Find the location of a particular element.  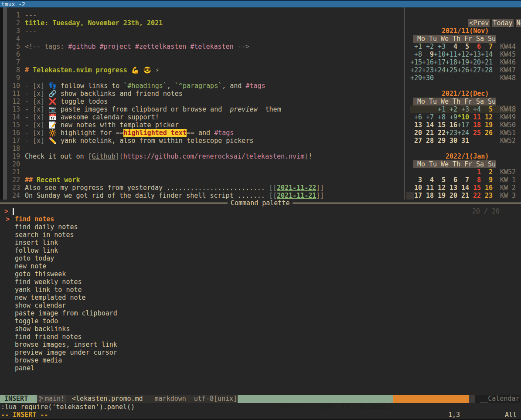

day-cell: 28 is located at coordinates (428, 141).